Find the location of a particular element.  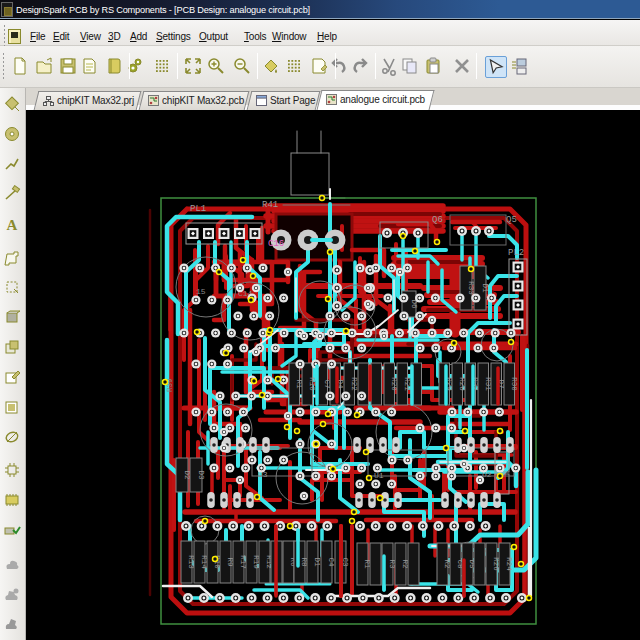

svg-text: PL2 is located at coordinates (516, 253).